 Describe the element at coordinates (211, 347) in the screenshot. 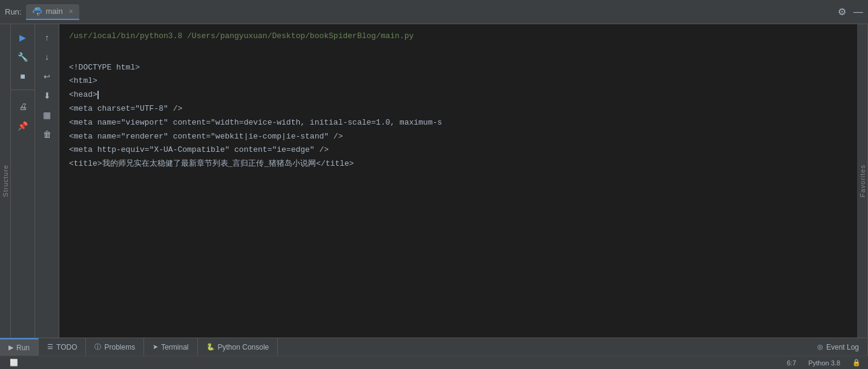

I see `python-console-tab-icon: 🐍` at that location.